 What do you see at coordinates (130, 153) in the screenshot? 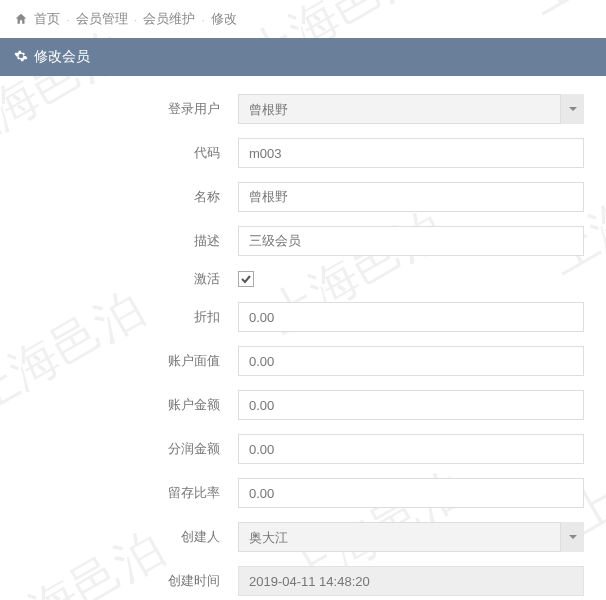
I see `label-code: 代码` at bounding box center [130, 153].